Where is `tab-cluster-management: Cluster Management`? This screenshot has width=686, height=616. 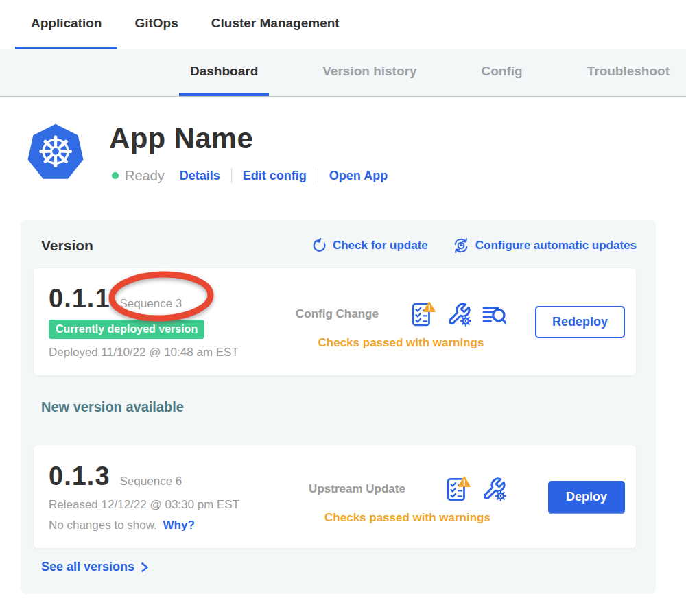 tab-cluster-management: Cluster Management is located at coordinates (276, 25).